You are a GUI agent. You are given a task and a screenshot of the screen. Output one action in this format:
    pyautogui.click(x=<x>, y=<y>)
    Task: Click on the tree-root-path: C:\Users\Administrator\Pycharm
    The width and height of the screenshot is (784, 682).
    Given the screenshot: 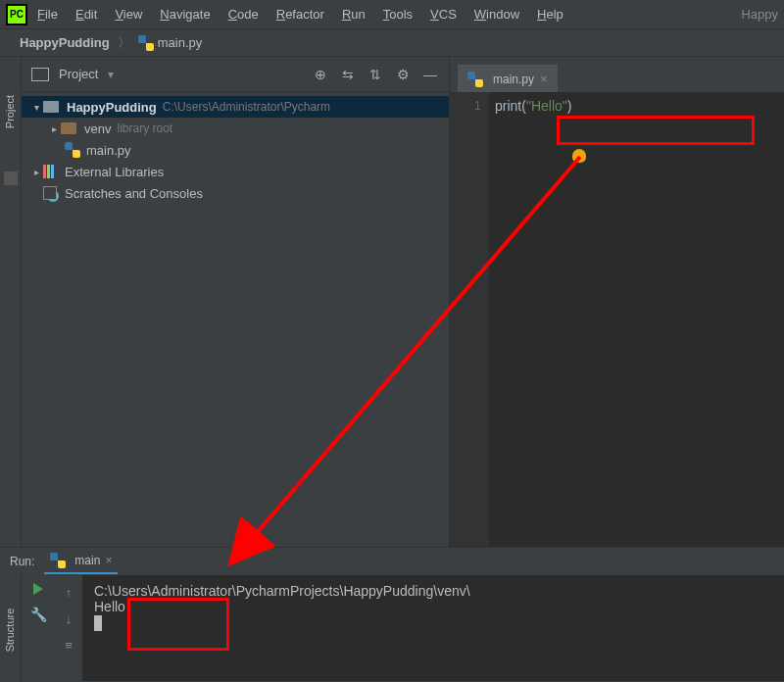 What is the action you would take?
    pyautogui.click(x=247, y=107)
    